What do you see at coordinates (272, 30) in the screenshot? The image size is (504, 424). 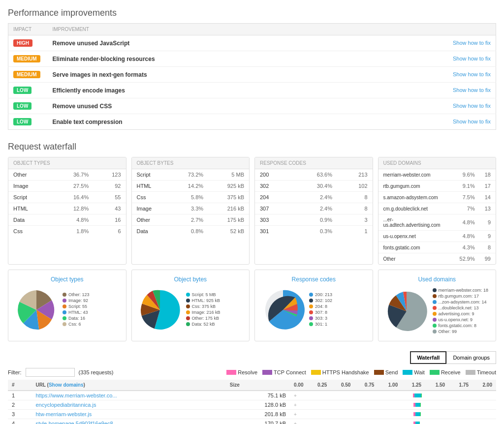 I see `col-improvement: IMPROVEMENT` at bounding box center [272, 30].